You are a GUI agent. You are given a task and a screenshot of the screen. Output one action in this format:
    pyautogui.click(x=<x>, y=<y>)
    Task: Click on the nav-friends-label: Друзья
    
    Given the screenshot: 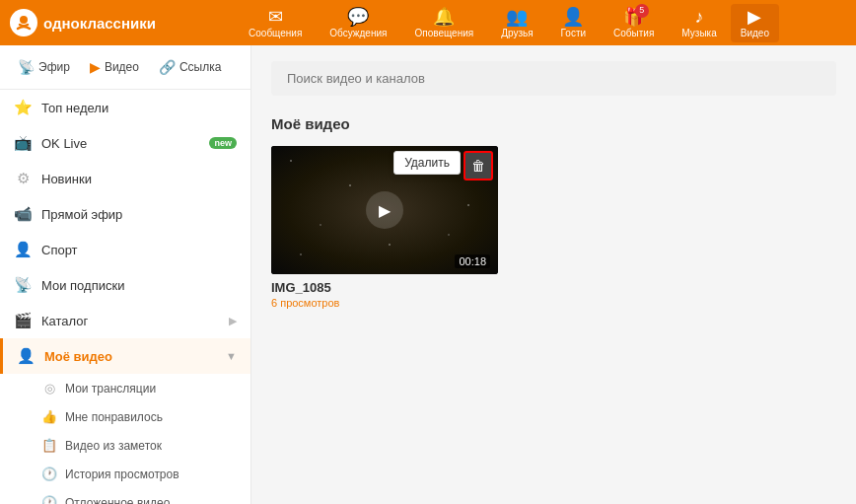 What is the action you would take?
    pyautogui.click(x=517, y=34)
    